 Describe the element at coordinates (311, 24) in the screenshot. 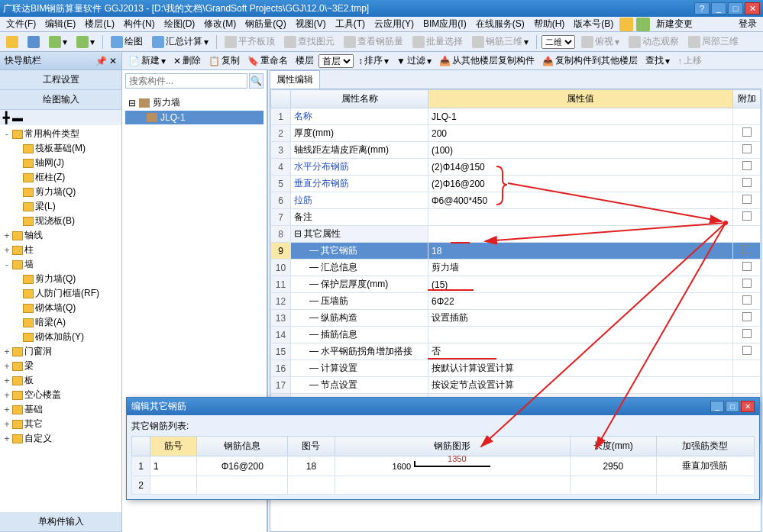

I see `menu-item: 视图(V)` at that location.